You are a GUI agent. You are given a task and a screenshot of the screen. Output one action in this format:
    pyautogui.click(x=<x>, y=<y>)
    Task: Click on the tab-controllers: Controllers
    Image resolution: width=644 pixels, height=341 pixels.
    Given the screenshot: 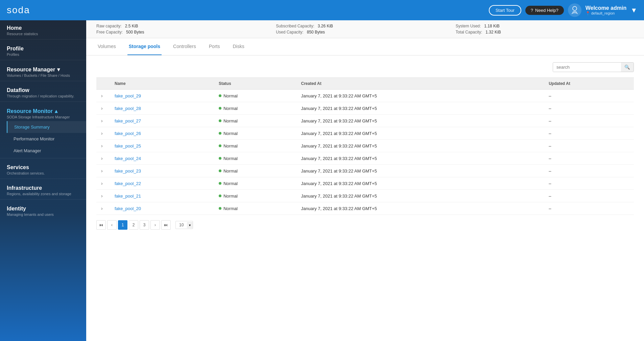 What is the action you would take?
    pyautogui.click(x=185, y=47)
    